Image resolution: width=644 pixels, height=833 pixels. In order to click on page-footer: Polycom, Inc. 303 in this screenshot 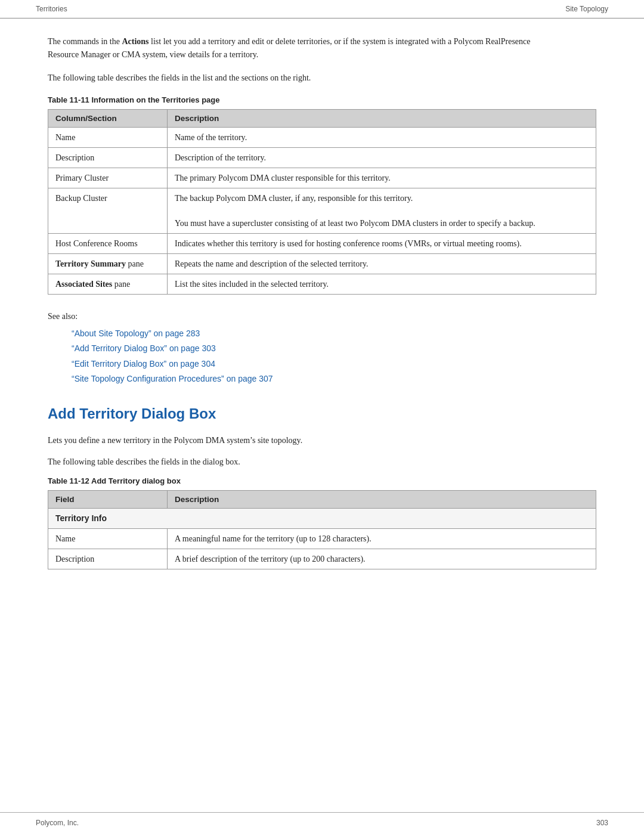, I will do `click(322, 823)`.